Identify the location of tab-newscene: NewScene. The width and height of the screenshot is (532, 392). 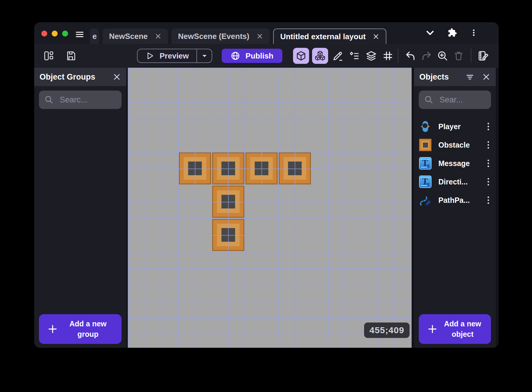
(135, 36).